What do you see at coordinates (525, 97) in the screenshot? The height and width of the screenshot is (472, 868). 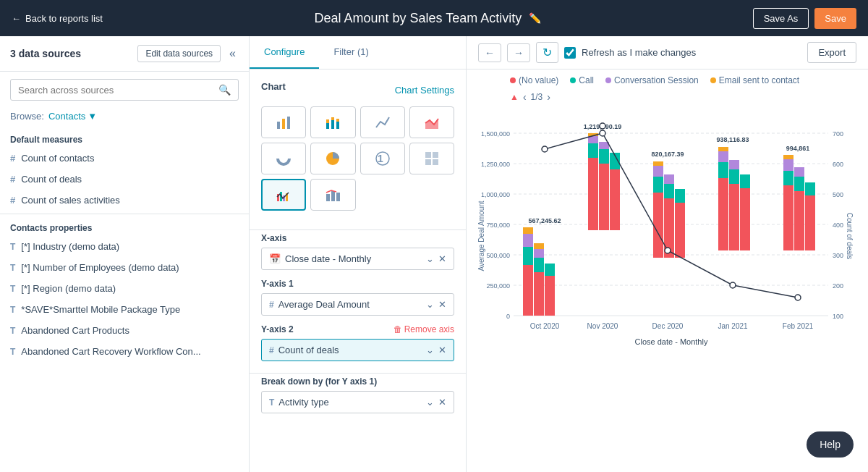 I see `prev-page-button: ‹` at bounding box center [525, 97].